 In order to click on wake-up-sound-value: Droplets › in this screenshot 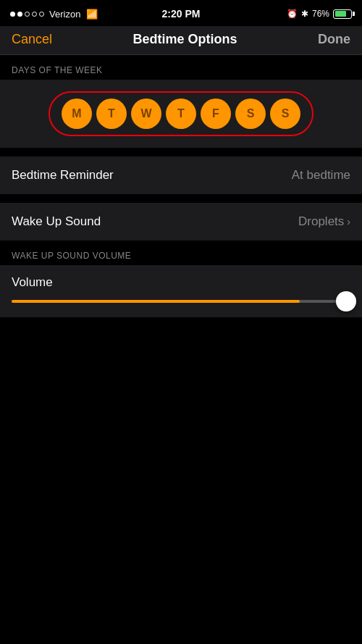, I will do `click(324, 222)`.